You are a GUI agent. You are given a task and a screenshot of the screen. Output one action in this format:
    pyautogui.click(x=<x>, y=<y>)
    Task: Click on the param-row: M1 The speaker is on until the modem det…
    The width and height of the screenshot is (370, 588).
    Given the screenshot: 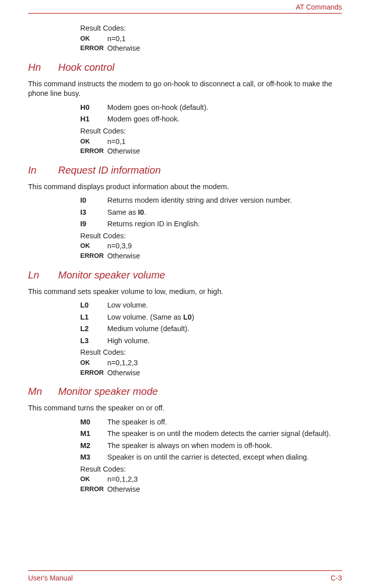 What is the action you would take?
    pyautogui.click(x=211, y=434)
    